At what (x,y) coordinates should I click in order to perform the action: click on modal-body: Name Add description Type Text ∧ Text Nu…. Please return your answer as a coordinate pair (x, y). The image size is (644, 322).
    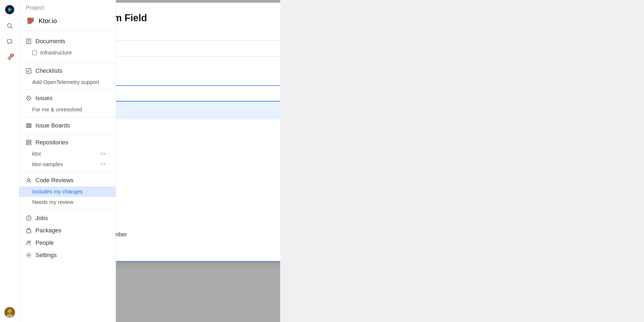
    Looking at the image, I should click on (198, 70).